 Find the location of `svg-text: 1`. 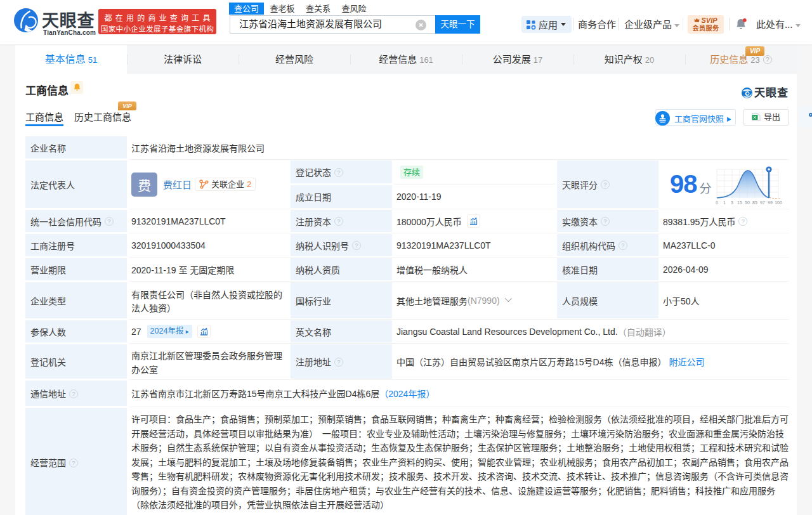

svg-text: 1 is located at coordinates (724, 203).